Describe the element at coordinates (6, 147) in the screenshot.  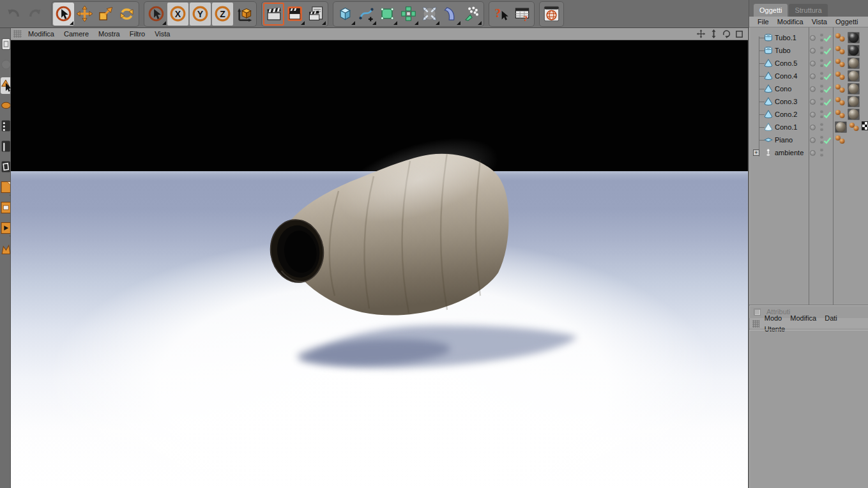
I see `edge-mode-button` at that location.